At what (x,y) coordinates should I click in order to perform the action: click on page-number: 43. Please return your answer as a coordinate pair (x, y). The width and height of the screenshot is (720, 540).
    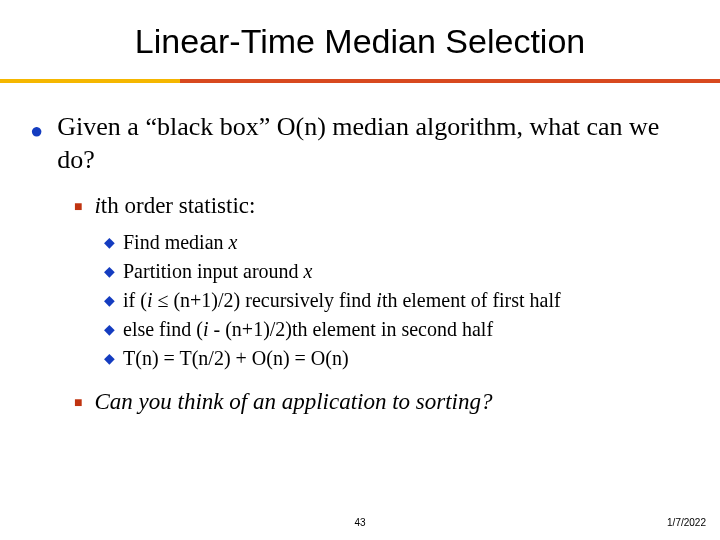
    Looking at the image, I should click on (360, 522).